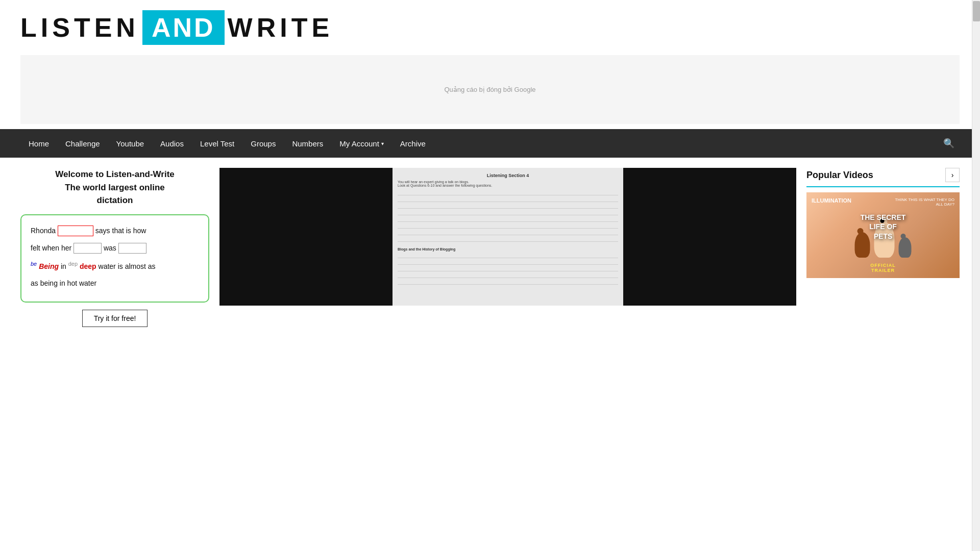  I want to click on movie-studio: ILLUMINATION, so click(831, 201).